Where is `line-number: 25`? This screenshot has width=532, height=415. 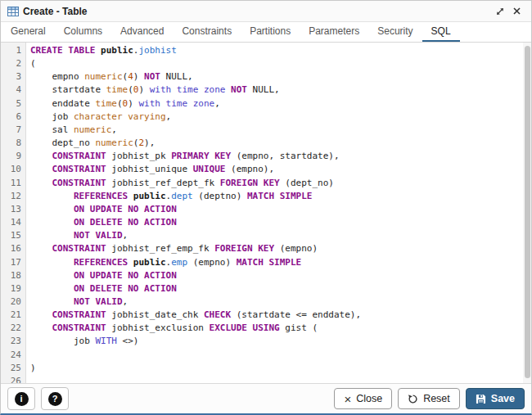
line-number: 25 is located at coordinates (13, 368).